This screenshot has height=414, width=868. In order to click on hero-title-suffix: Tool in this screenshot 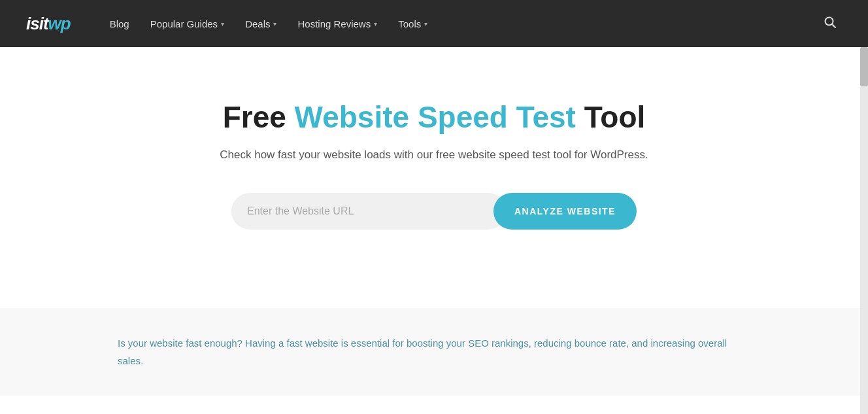, I will do `click(610, 117)`.